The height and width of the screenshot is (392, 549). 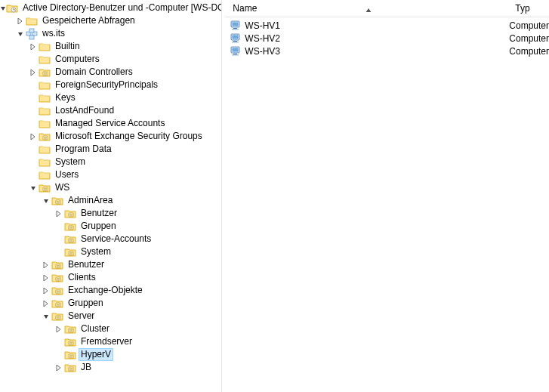 I want to click on list-item-name: WS-HV2, so click(x=377, y=39).